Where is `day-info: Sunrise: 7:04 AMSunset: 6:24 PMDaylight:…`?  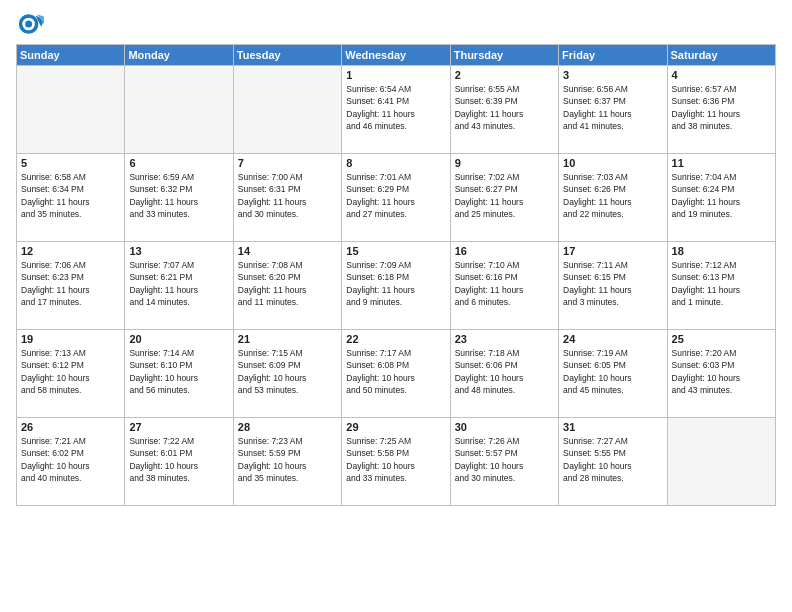
day-info: Sunrise: 7:04 AMSunset: 6:24 PMDaylight:… is located at coordinates (722, 196).